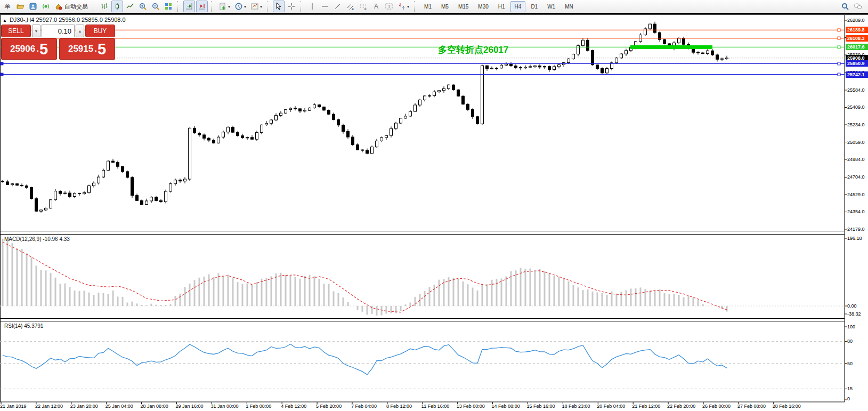 The width and height of the screenshot is (868, 411). What do you see at coordinates (224, 406) in the screenshot?
I see `time-axis-label: 31 Jan 00:00` at bounding box center [224, 406].